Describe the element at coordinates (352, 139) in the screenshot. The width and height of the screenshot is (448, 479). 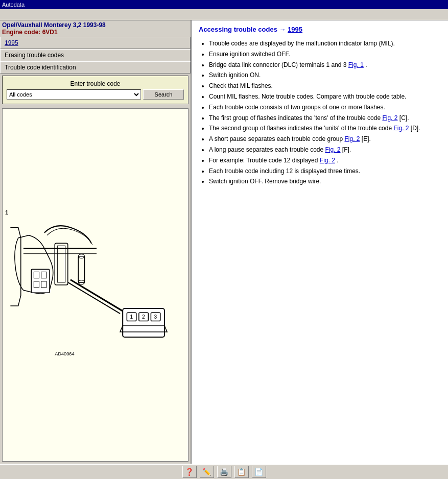
I see `fig2e-link: Fig. 2` at that location.